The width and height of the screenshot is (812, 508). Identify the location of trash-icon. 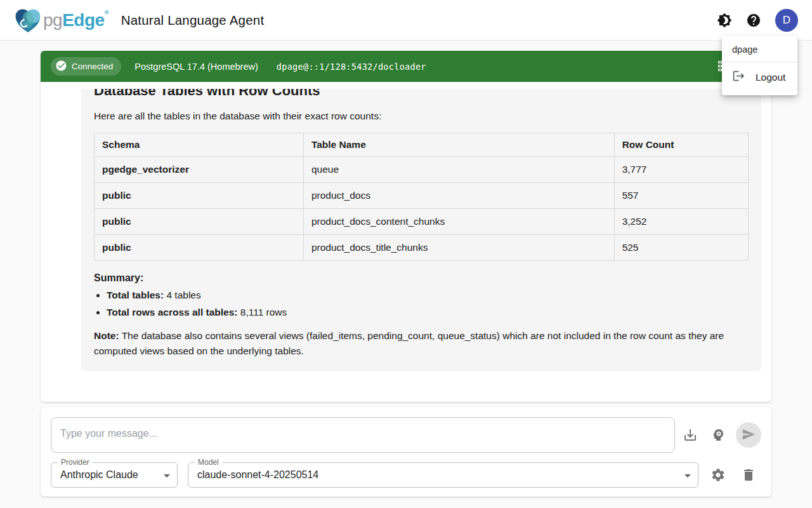
(749, 475).